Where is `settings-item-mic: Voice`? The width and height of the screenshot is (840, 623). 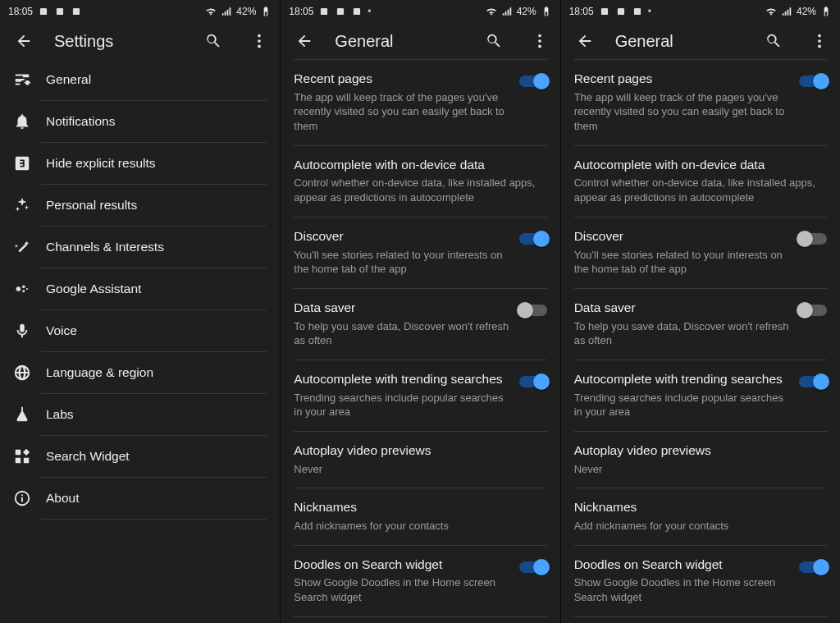 settings-item-mic: Voice is located at coordinates (139, 331).